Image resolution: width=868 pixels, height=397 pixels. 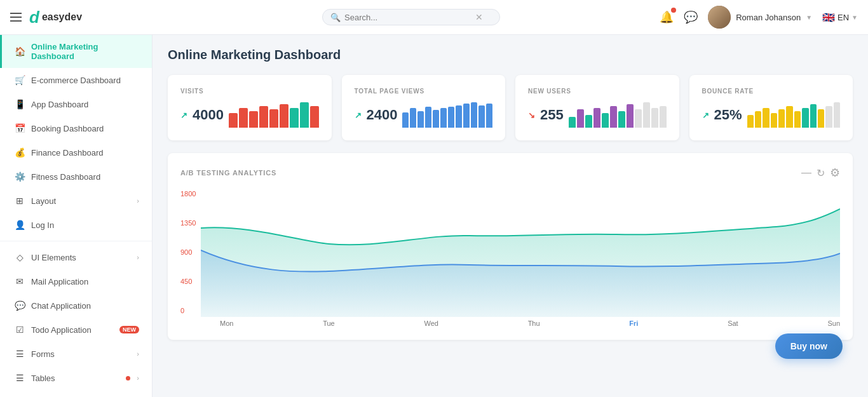 What do you see at coordinates (20, 128) in the screenshot?
I see `booking-icon: 📅` at bounding box center [20, 128].